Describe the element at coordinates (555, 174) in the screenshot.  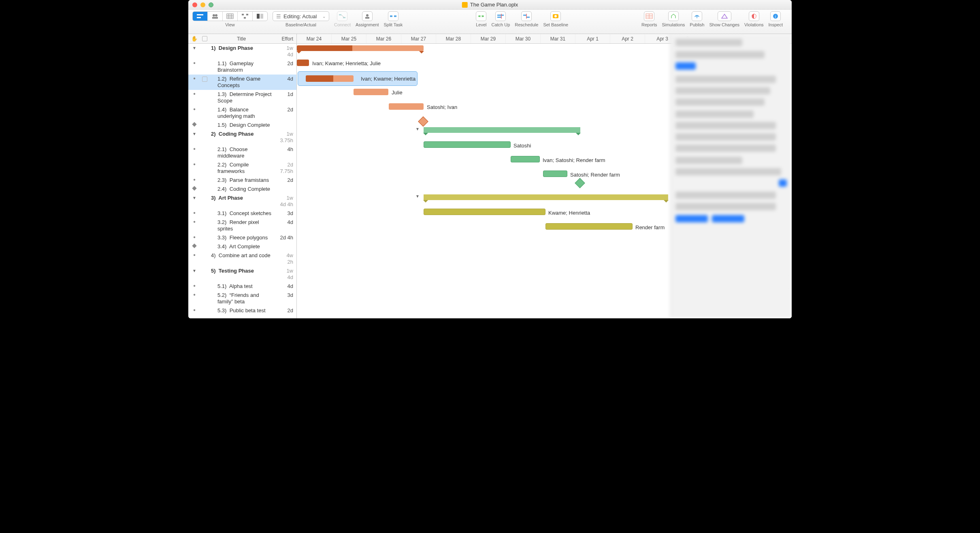
I see `task-bar: Satoshi; Render farm` at that location.